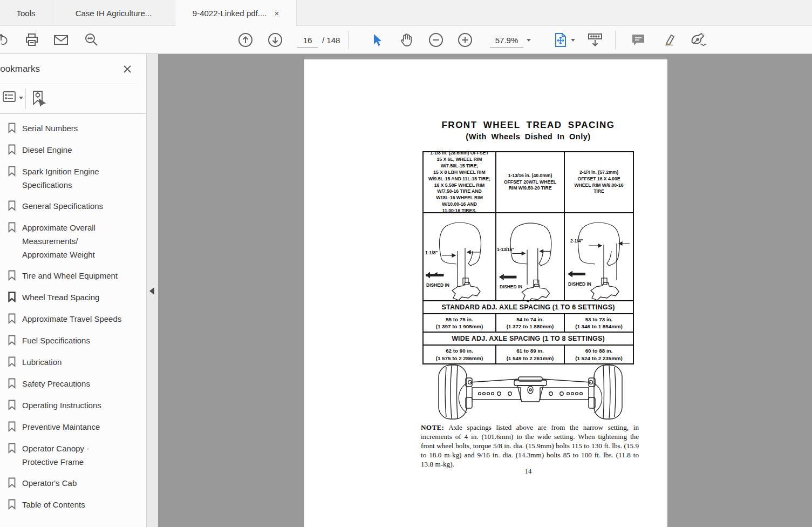 Image resolution: width=812 pixels, height=527 pixels. Describe the element at coordinates (436, 40) in the screenshot. I see `zoom-out-icon` at that location.